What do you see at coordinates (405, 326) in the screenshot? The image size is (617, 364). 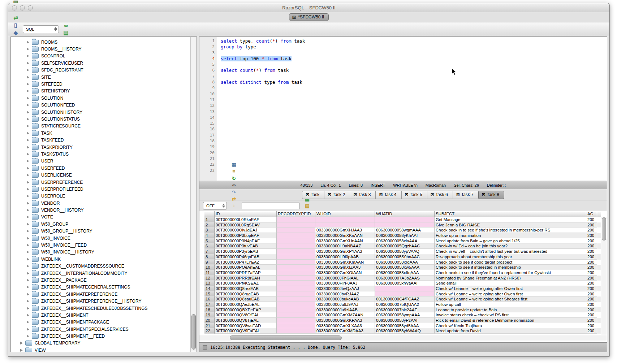 I see `cell: 006300000058yd5AAA` at bounding box center [405, 326].